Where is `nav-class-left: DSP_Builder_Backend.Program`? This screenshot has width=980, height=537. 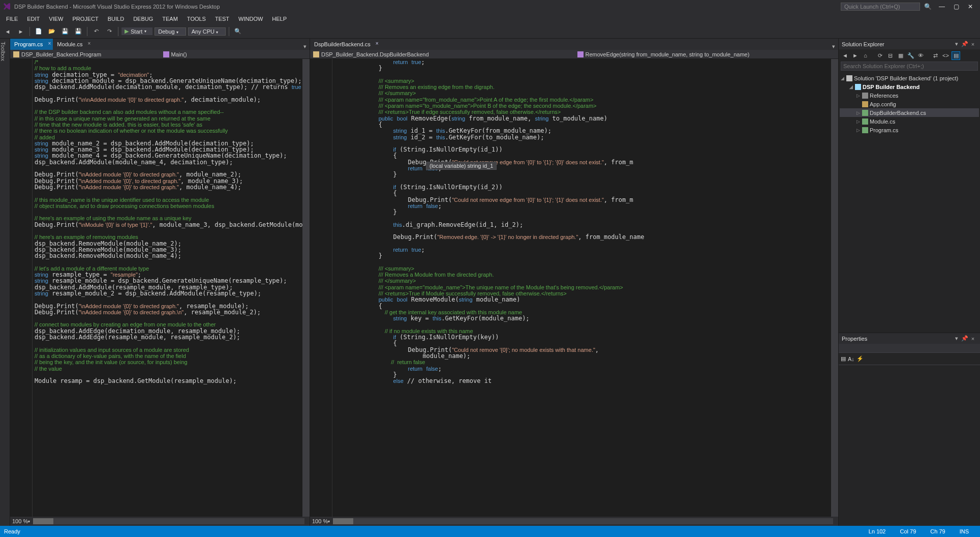 nav-class-left: DSP_Builder_Backend.Program is located at coordinates (85, 54).